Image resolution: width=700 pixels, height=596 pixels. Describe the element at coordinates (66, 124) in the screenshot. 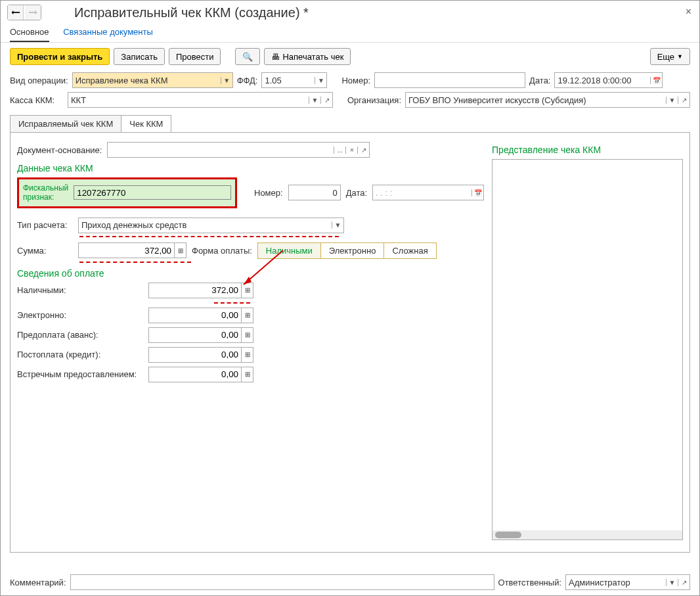

I see `tab-corrected: Исправляемый чек ККМ` at that location.